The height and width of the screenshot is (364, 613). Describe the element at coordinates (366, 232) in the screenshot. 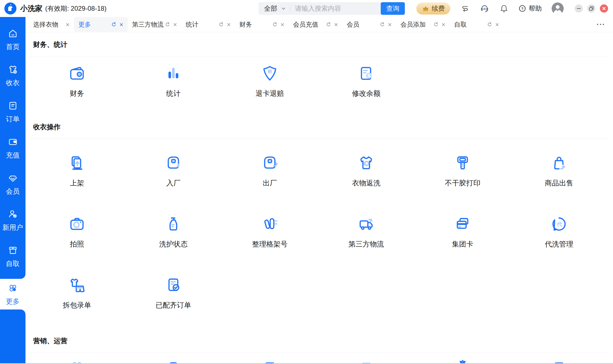

I see `feature-第三方物流: 第三方物流` at that location.